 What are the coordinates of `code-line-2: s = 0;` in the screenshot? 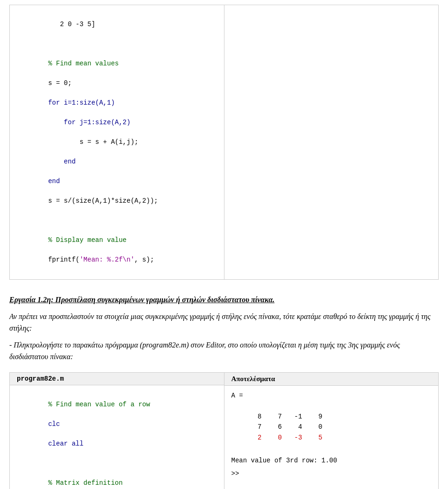 It's located at (60, 83).